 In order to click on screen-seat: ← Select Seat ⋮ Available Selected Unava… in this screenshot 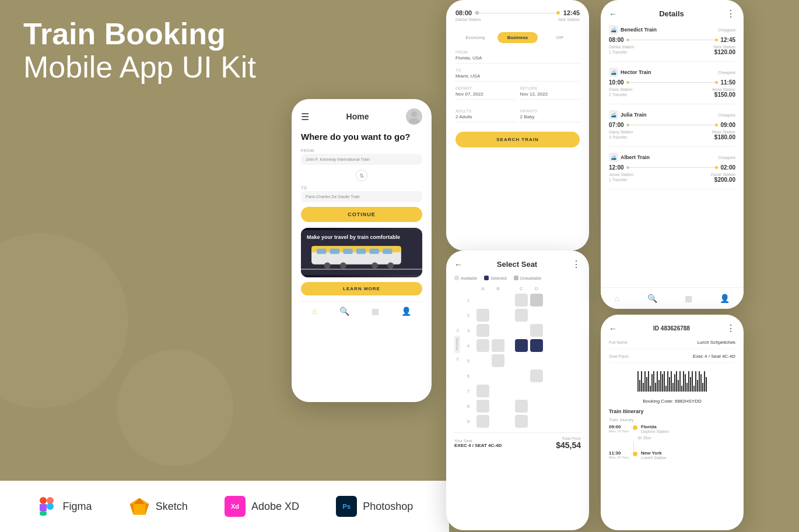, I will do `click(518, 390)`.